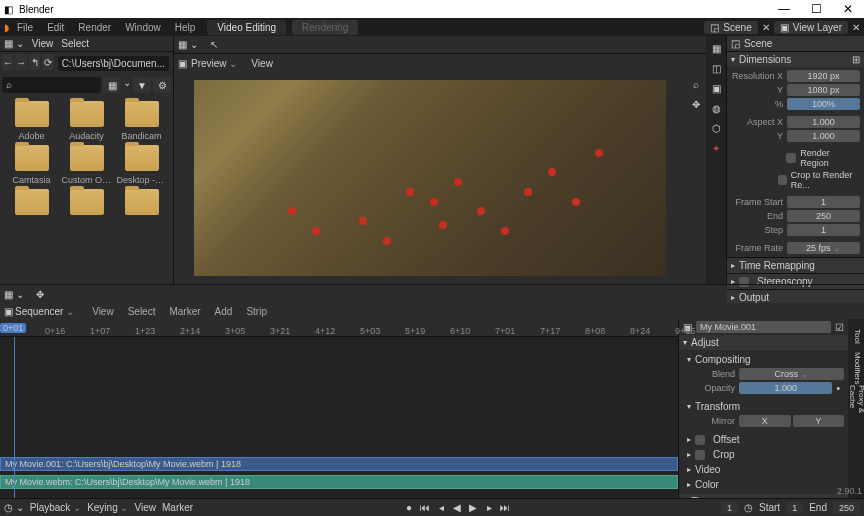 The image size is (864, 516). I want to click on menu-window: Window, so click(143, 28).